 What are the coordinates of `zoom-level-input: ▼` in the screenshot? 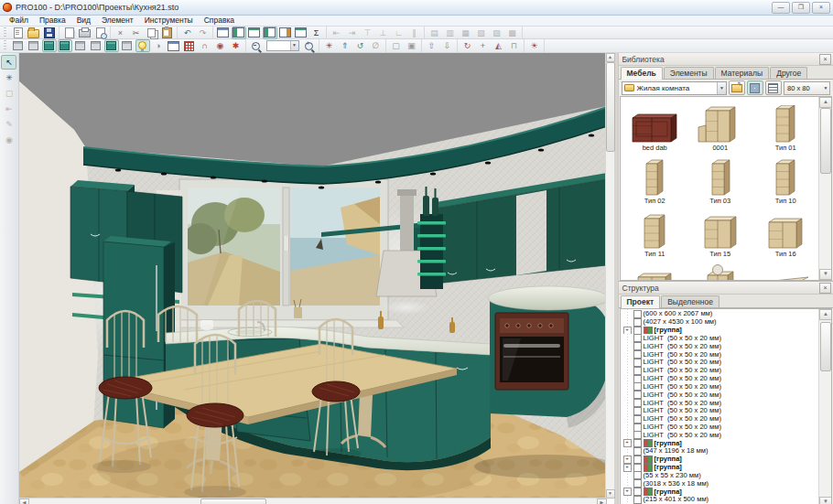 It's located at (283, 46).